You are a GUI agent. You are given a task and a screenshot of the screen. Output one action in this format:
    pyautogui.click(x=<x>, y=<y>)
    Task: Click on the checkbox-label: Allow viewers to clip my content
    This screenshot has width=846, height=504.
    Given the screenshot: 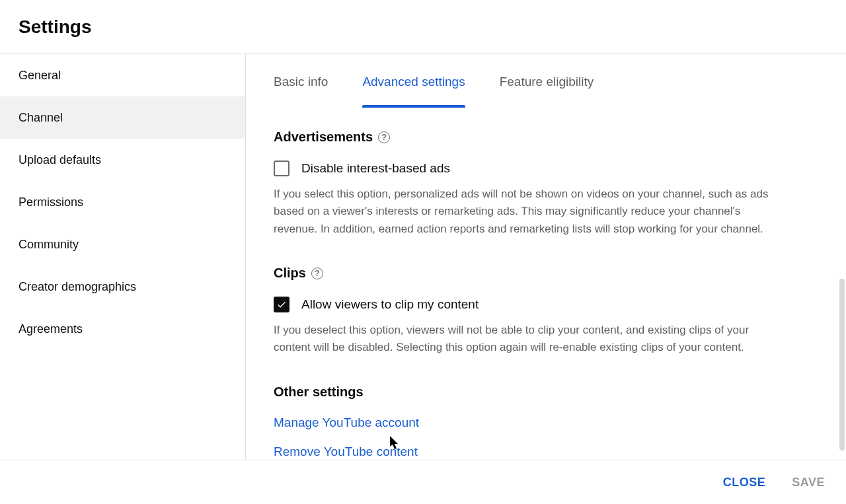 What is the action you would take?
    pyautogui.click(x=390, y=305)
    